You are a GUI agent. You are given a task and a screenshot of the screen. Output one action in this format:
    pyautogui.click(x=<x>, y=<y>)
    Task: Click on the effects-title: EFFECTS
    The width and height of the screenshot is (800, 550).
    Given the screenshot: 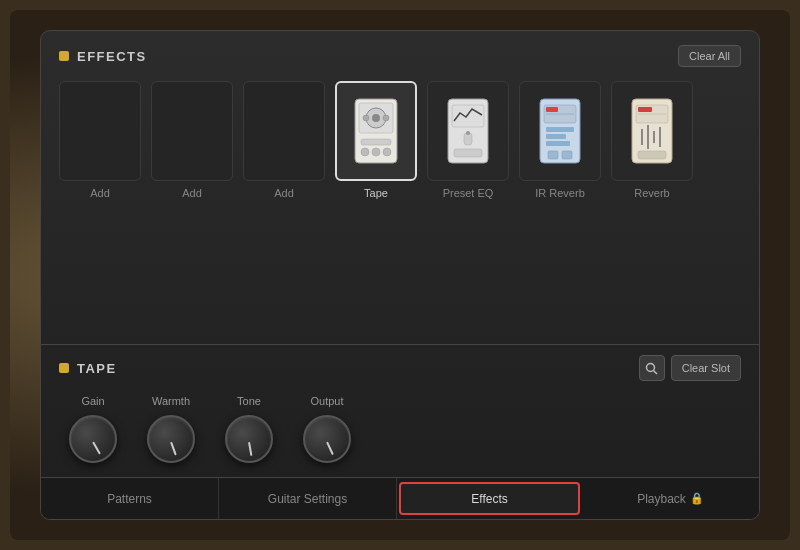 What is the action you would take?
    pyautogui.click(x=112, y=56)
    